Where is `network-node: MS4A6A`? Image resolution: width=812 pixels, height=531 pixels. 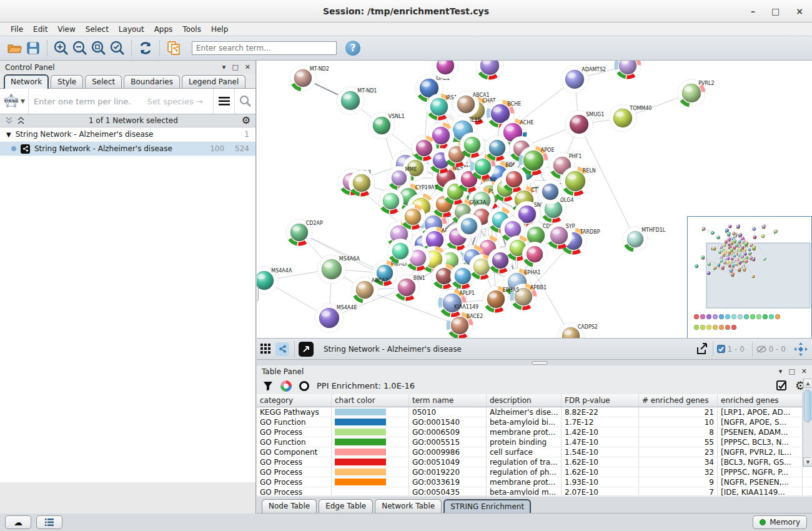
network-node: MS4A6A is located at coordinates (339, 269).